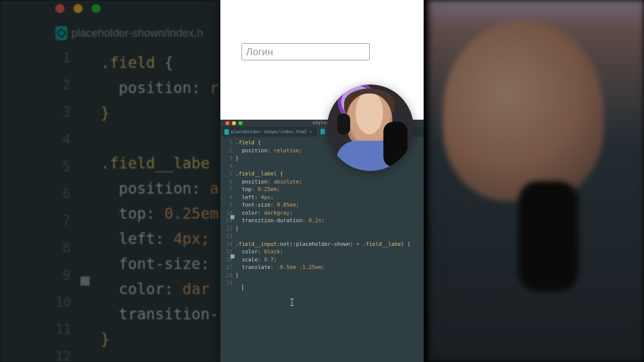 The image size is (644, 362). What do you see at coordinates (234, 123) in the screenshot?
I see `minimize-icon` at bounding box center [234, 123].